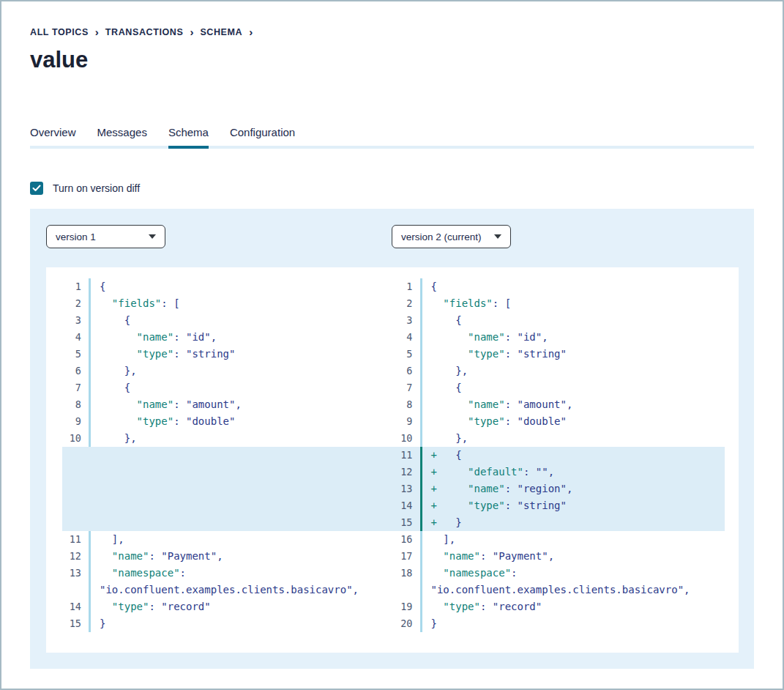 The image size is (784, 690). What do you see at coordinates (407, 287) in the screenshot?
I see `line-number-right: 1` at bounding box center [407, 287].